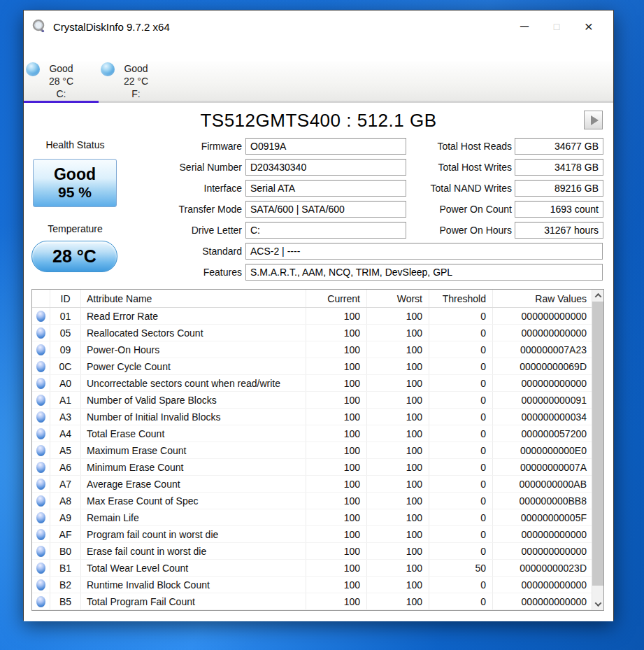 The image size is (644, 650). Describe the element at coordinates (317, 568) in the screenshot. I see `table-row: B1 Total Wear Level Count 100 100 50 000…` at that location.